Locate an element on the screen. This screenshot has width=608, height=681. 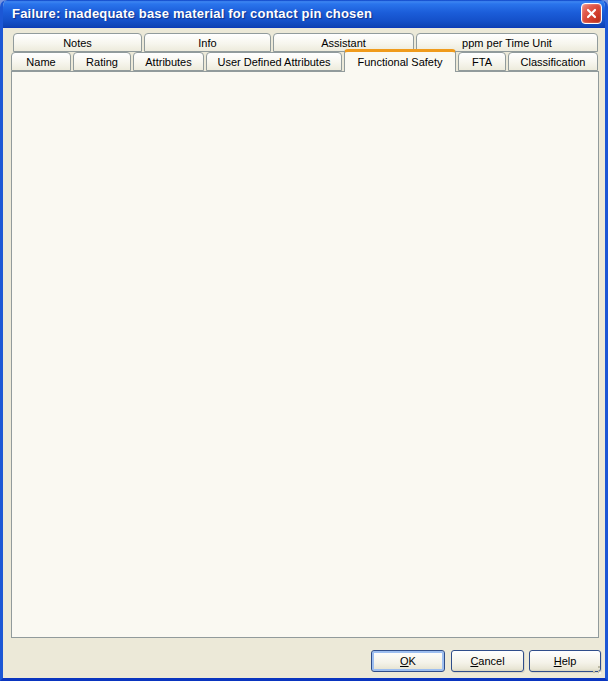
resize-grip-icon is located at coordinates (596, 668).